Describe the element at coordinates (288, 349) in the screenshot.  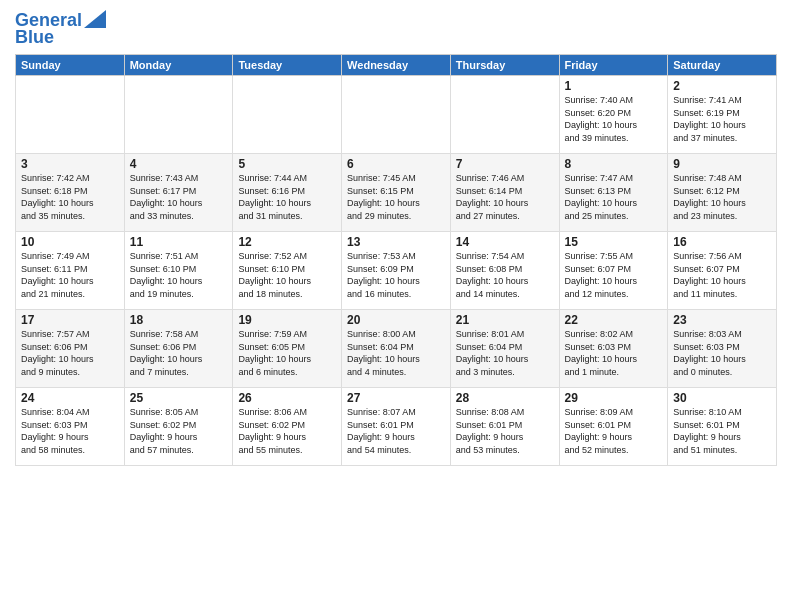
I see `calendar-cell: 19Sunrise: 7:59 AM Sunset: 6:05 PM Dayli…` at that location.